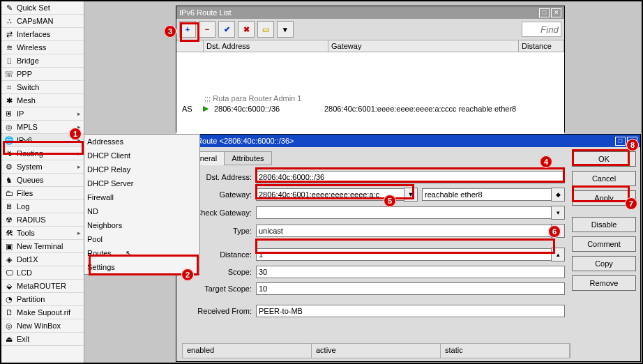  Describe the element at coordinates (390, 201) in the screenshot. I see `callout-5: 5` at that location.